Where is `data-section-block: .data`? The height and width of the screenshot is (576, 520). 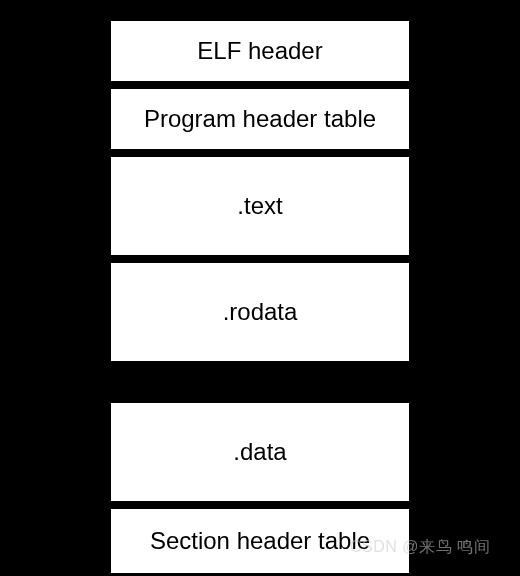
data-section-block: .data is located at coordinates (260, 452).